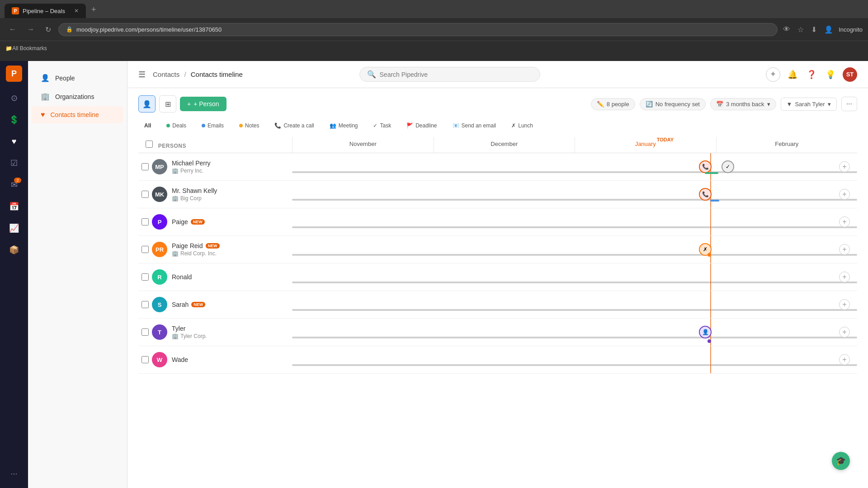  What do you see at coordinates (773, 75) in the screenshot?
I see `add-button: +` at bounding box center [773, 75].